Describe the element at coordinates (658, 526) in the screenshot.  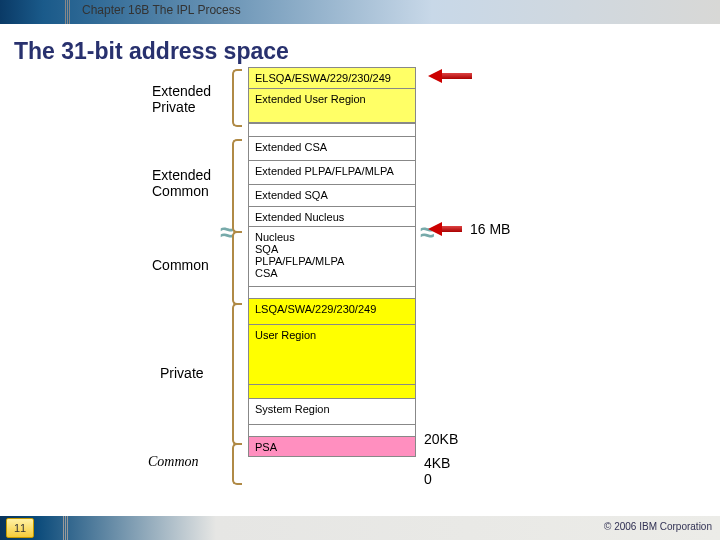
I see `copyright-text: © 2006 IBM Corporation` at that location.